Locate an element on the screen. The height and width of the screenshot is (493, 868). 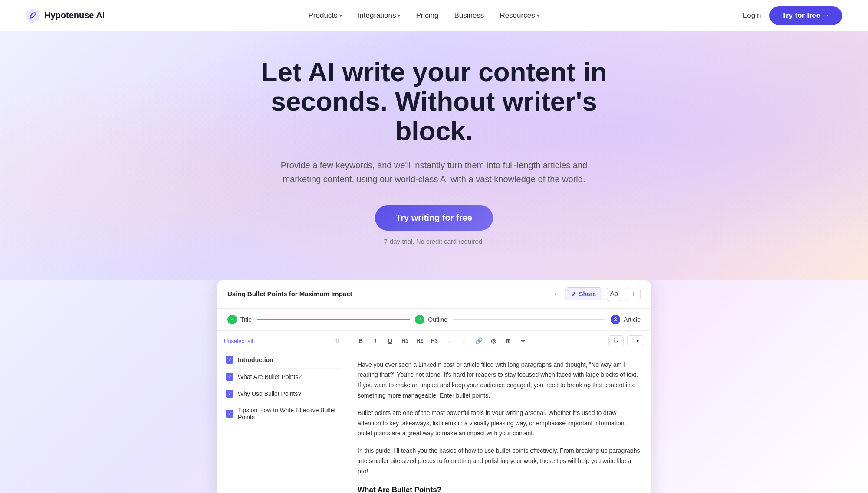
app-title: Using Bullet Points for Maximum Impact is located at coordinates (290, 294).